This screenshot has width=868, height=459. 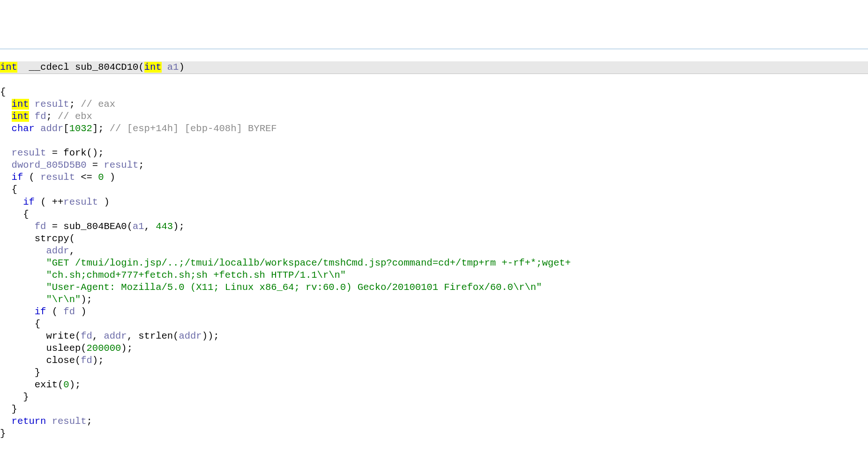 I want to click on exit-arg: 0, so click(x=66, y=385).